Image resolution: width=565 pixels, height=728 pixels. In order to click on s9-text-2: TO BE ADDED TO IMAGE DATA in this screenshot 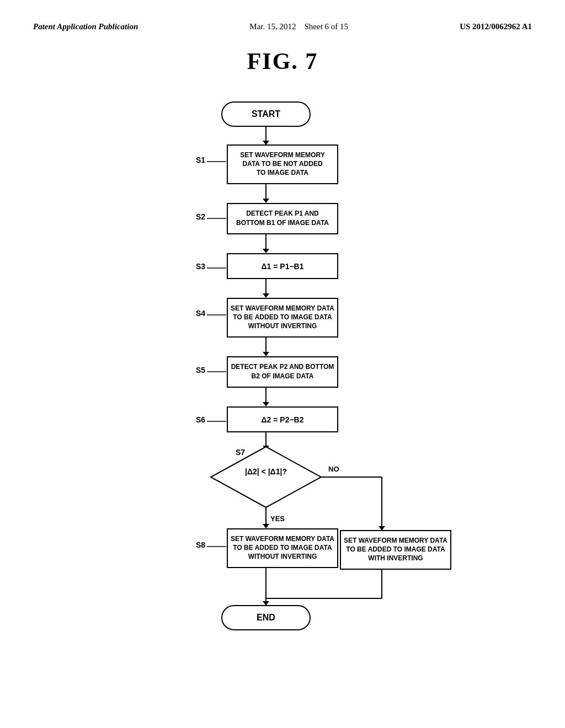, I will do `click(396, 549)`.